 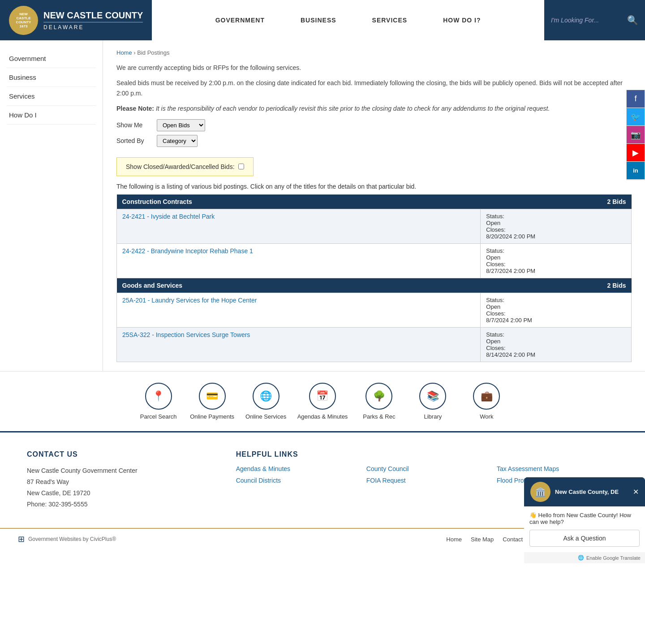 What do you see at coordinates (93, 15) in the screenshot?
I see `logo-main-name: NEW CASTLE COUNTY` at bounding box center [93, 15].